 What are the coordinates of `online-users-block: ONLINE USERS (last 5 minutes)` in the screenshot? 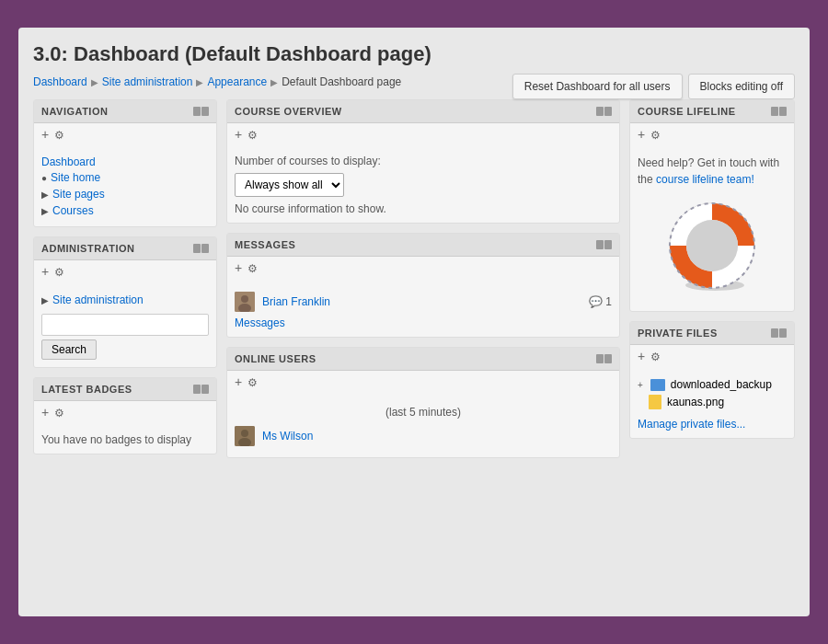 It's located at (423, 403).